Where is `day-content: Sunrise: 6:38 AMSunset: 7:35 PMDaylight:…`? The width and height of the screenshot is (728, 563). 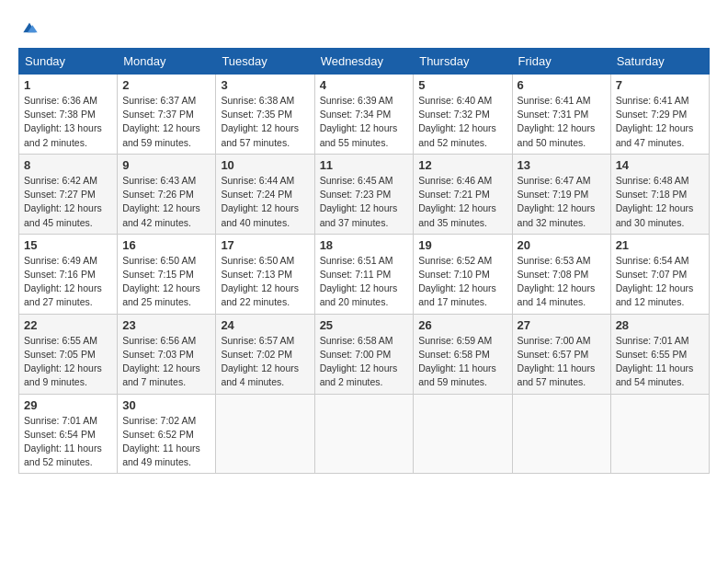 day-content: Sunrise: 6:38 AMSunset: 7:35 PMDaylight:… is located at coordinates (265, 121).